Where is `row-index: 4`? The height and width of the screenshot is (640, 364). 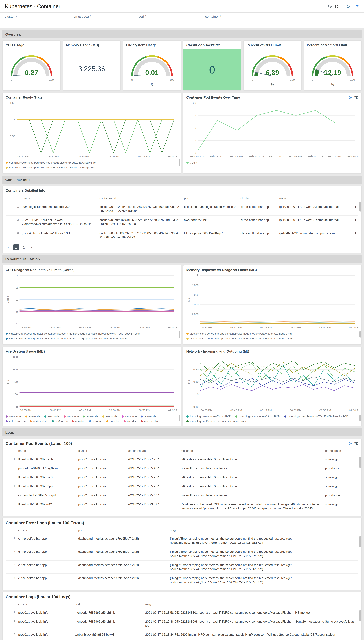 row-index: 4 is located at coordinates (11, 580).